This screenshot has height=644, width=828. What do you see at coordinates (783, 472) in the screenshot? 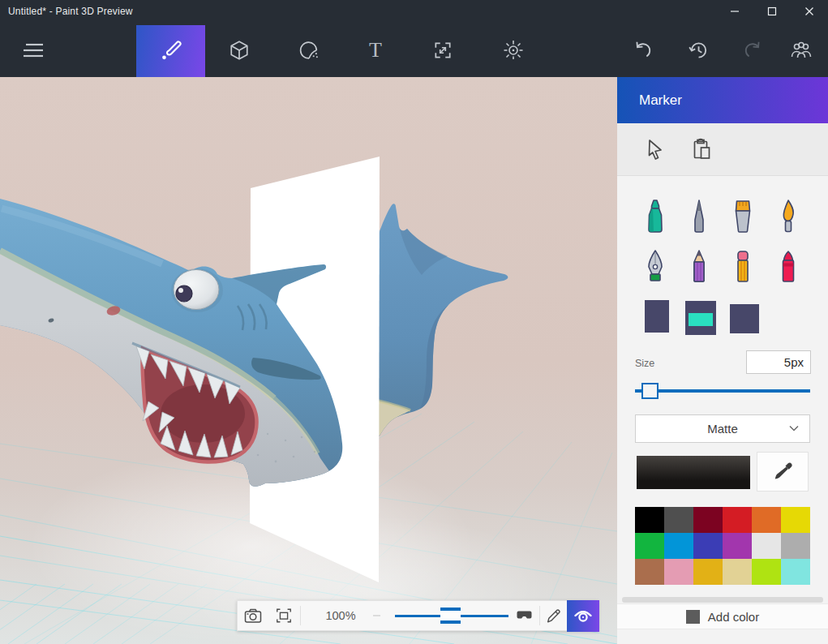
I see `eyedropper-button` at bounding box center [783, 472].